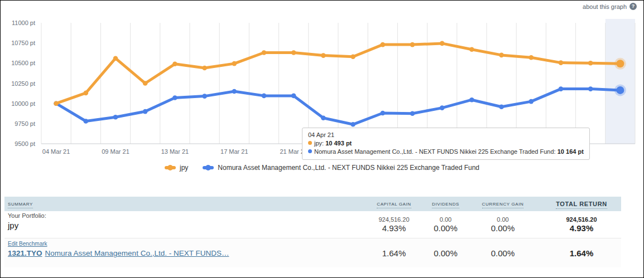 Image resolution: width=644 pixels, height=278 pixels. What do you see at coordinates (503, 225) in the screenshot?
I see `currency-gain-cell: 0.00 0.00%` at bounding box center [503, 225].